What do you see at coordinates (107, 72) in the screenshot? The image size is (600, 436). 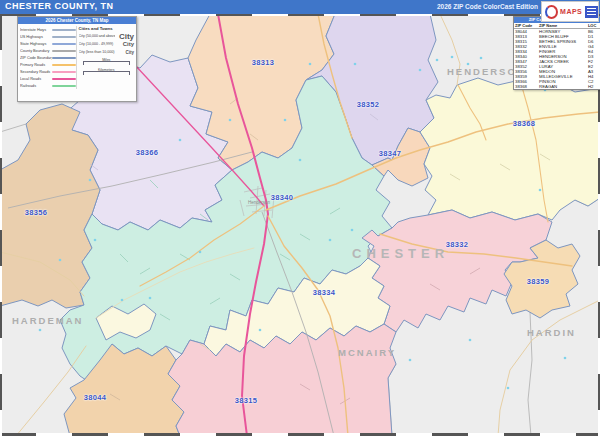 I see `scale-bar-kilometers: Kilometers` at bounding box center [107, 72].